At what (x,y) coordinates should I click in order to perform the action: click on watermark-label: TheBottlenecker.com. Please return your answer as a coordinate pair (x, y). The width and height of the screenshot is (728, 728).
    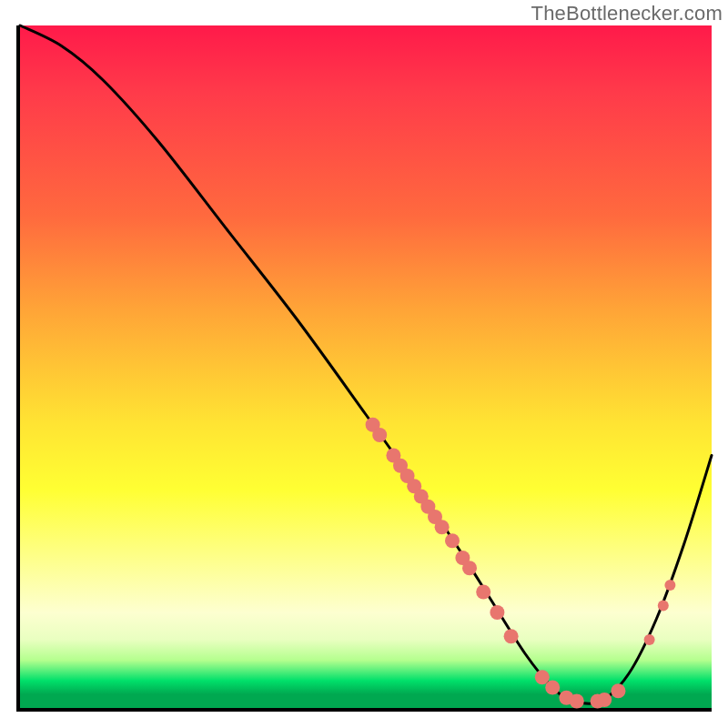
    Looking at the image, I should click on (627, 14).